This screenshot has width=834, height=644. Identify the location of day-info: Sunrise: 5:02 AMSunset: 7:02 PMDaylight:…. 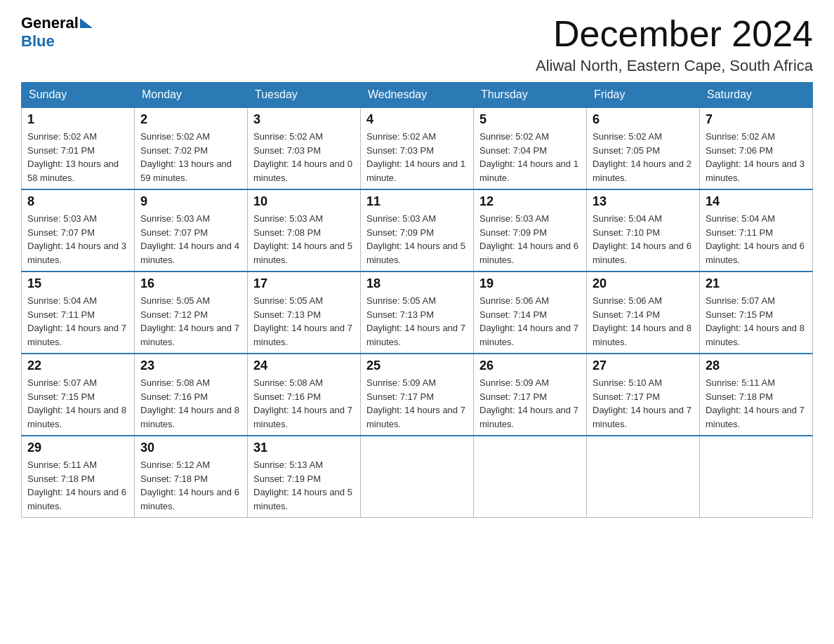
(191, 157).